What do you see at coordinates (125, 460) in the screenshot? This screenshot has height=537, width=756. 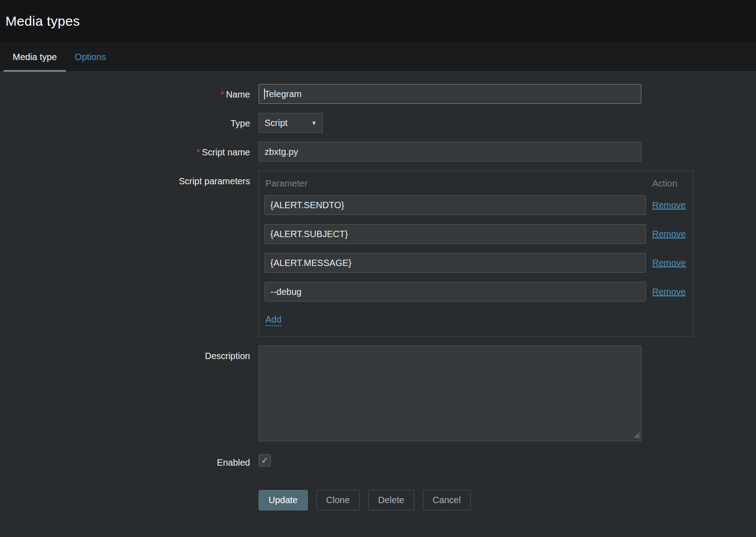 I see `enabled-label-cell: Enabled` at bounding box center [125, 460].